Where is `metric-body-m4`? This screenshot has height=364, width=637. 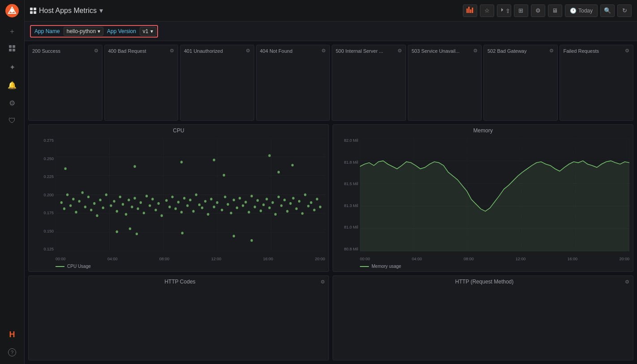
metric-body-m4 is located at coordinates (293, 88).